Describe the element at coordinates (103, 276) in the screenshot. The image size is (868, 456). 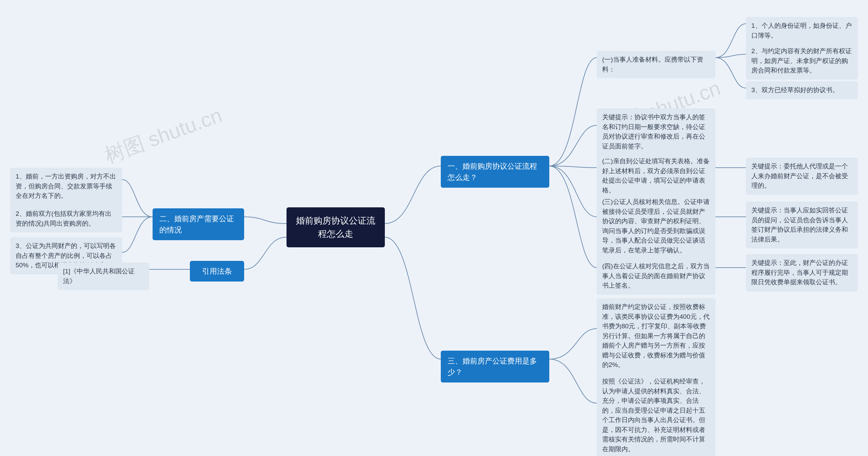
I see `node-ref-l1: [1]《中华人民共和国公证法》` at that location.